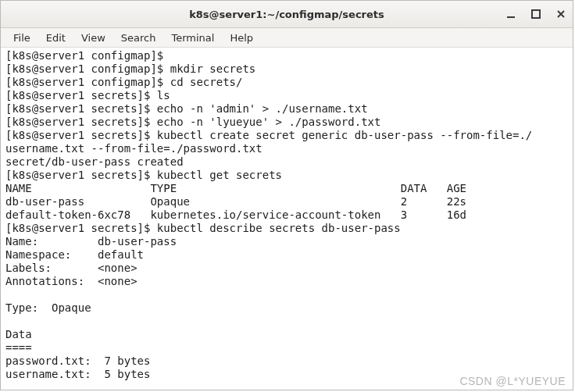 This screenshot has height=392, width=575. I want to click on terminal-line: db-user-pass Opaque 2 22s, so click(236, 201).